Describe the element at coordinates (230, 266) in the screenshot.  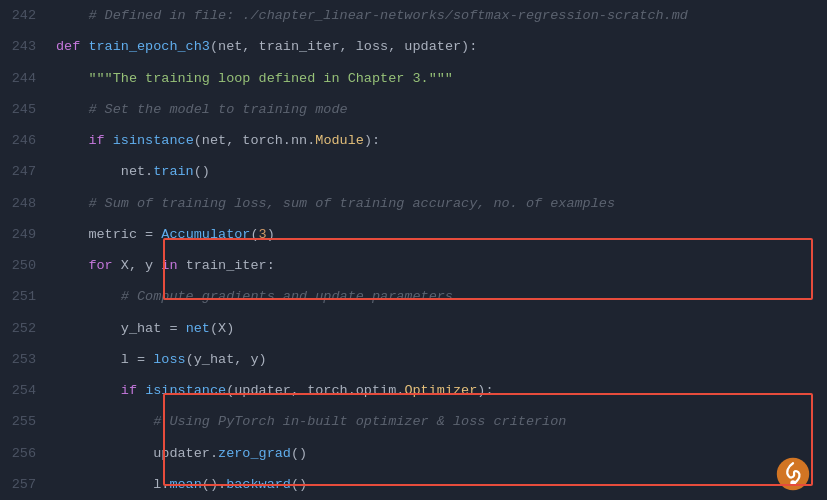
I see `token: train_iter:` at that location.